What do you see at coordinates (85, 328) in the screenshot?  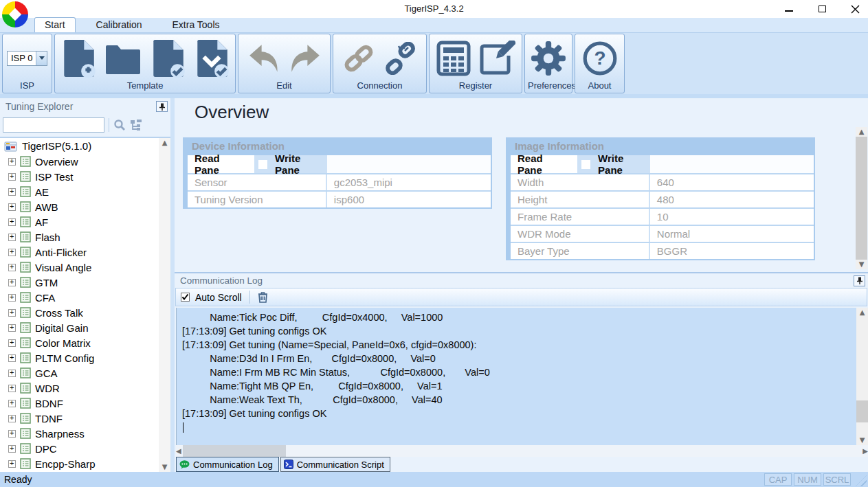 I see `tree-item: Digital Gain` at bounding box center [85, 328].